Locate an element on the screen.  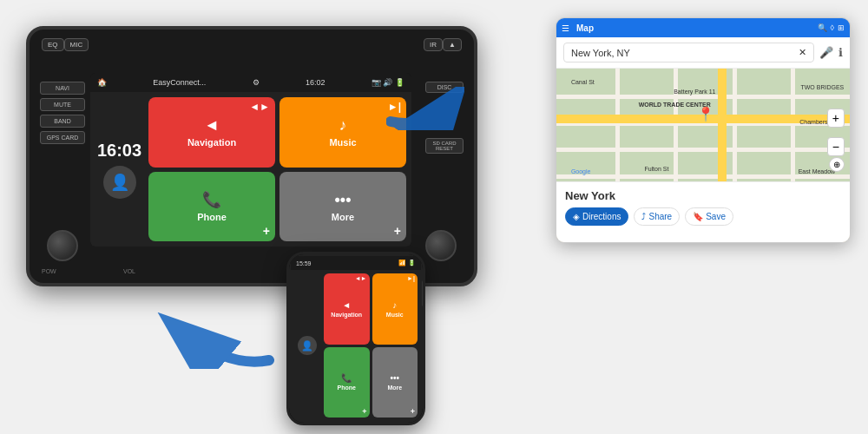
share-button: ⤴ Share is located at coordinates (656, 217).